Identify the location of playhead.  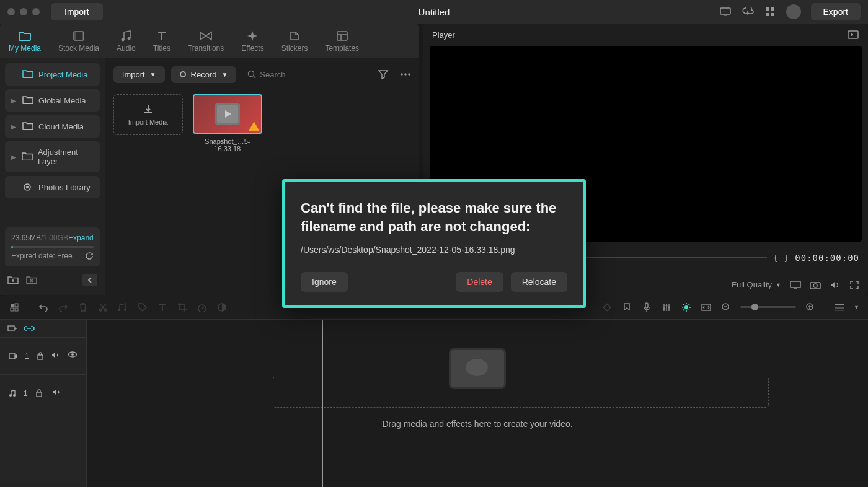
(322, 403).